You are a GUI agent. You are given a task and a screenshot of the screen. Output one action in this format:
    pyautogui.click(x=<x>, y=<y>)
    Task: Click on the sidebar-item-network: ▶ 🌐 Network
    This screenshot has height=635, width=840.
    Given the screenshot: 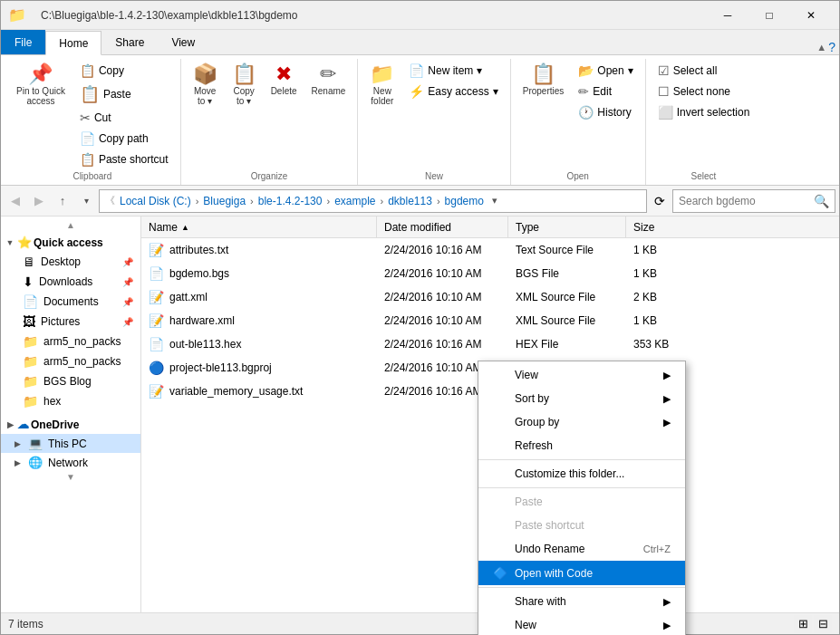 What is the action you would take?
    pyautogui.click(x=71, y=462)
    